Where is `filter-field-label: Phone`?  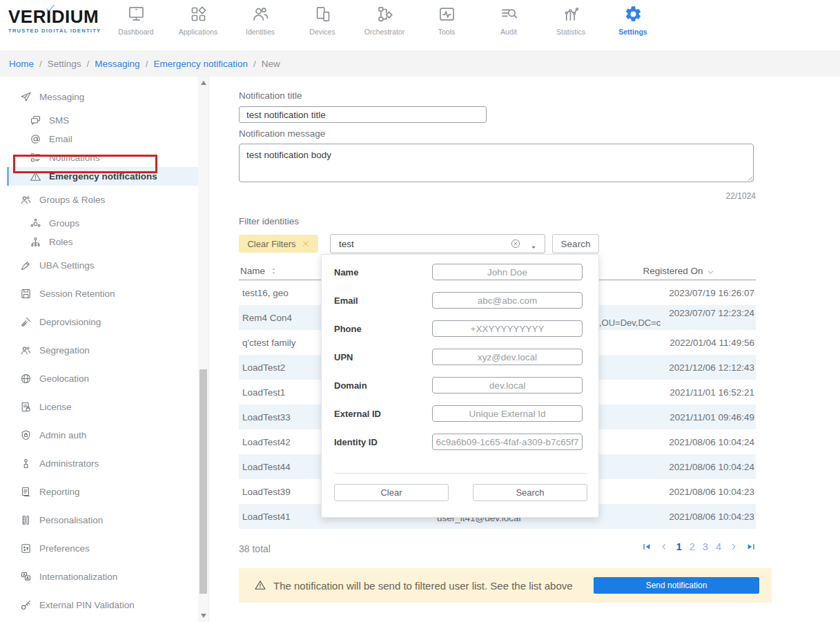
filter-field-label: Phone is located at coordinates (383, 329).